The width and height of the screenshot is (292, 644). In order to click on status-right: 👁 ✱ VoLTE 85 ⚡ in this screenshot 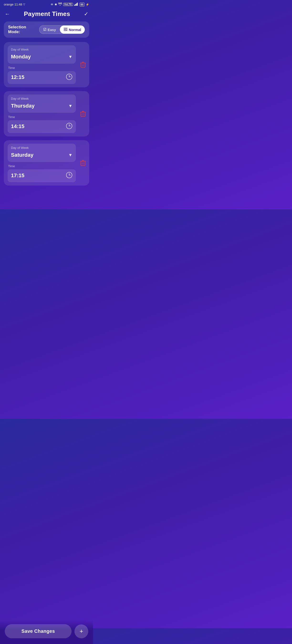, I will do `click(70, 4)`.